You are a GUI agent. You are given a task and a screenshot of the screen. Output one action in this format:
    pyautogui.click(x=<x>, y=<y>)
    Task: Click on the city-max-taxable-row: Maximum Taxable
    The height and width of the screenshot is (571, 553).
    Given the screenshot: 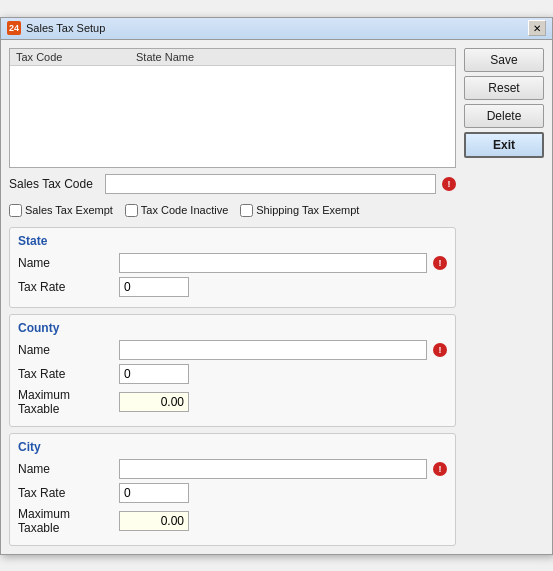 What is the action you would take?
    pyautogui.click(x=232, y=521)
    